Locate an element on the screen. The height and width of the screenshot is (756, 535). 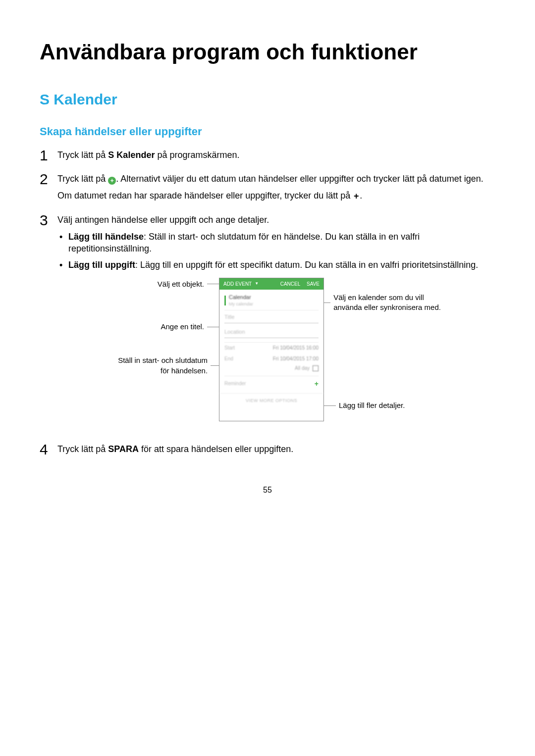
location-field: Location is located at coordinates (271, 332).